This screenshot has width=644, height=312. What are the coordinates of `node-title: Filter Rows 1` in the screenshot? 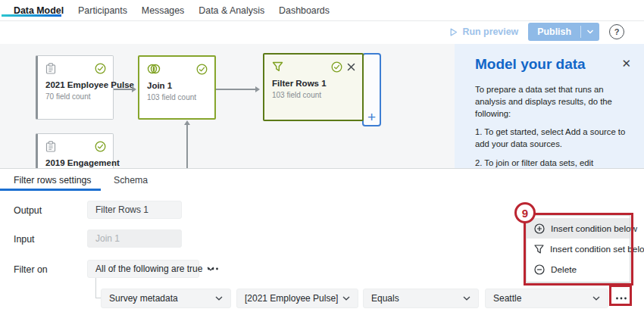 It's located at (314, 83).